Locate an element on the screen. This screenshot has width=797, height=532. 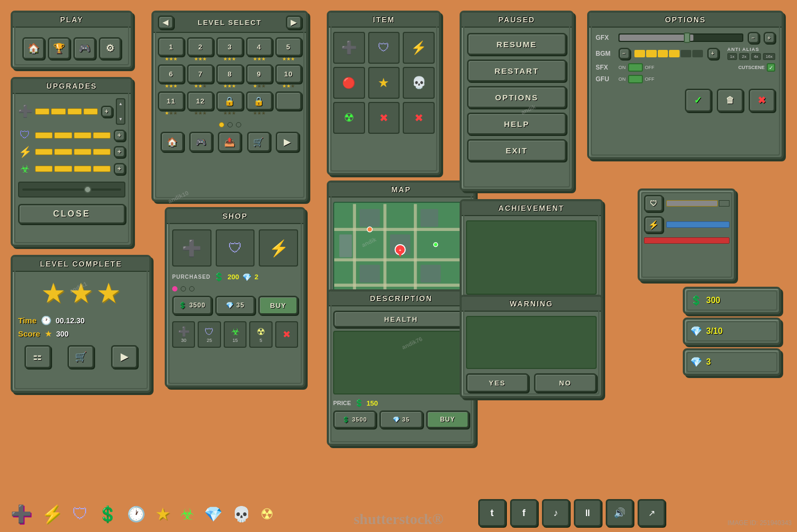
description-buy-money: 💲3500 is located at coordinates (355, 419).